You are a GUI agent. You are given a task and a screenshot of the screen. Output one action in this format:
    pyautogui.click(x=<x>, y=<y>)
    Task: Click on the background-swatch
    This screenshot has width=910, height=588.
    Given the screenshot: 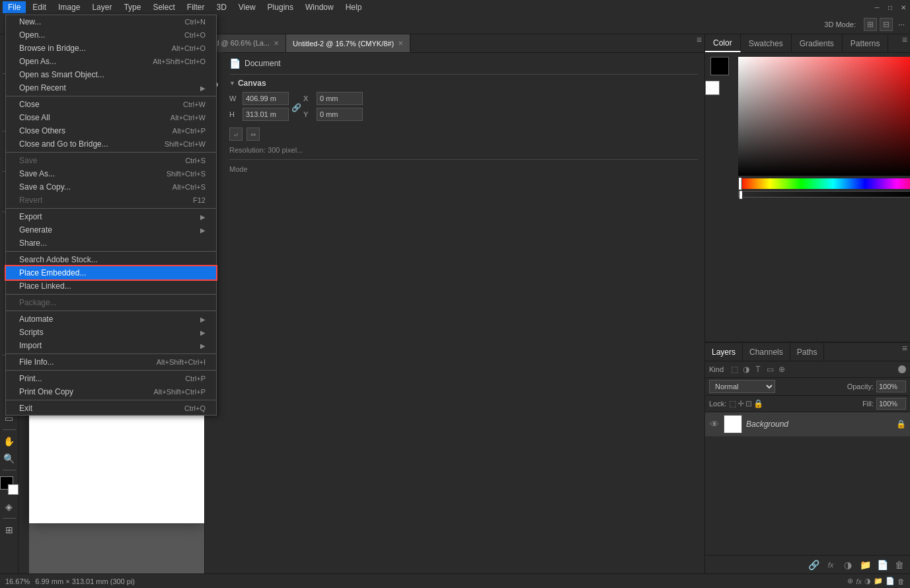 What is the action you would take?
    pyautogui.click(x=712, y=88)
    